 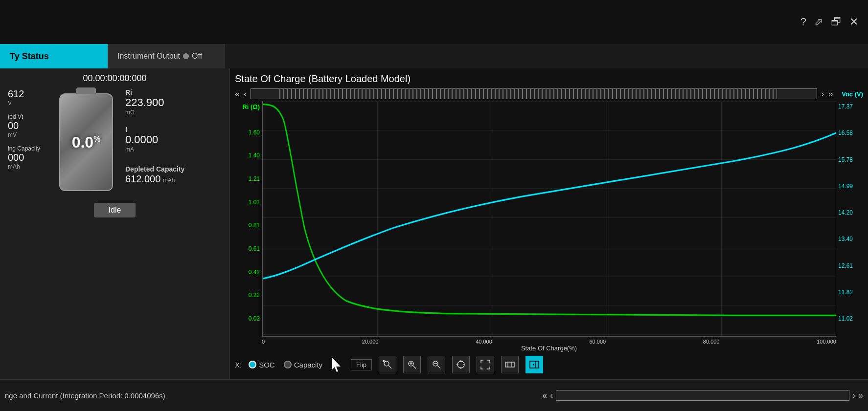 I want to click on chart-scrollbar, so click(x=534, y=94).